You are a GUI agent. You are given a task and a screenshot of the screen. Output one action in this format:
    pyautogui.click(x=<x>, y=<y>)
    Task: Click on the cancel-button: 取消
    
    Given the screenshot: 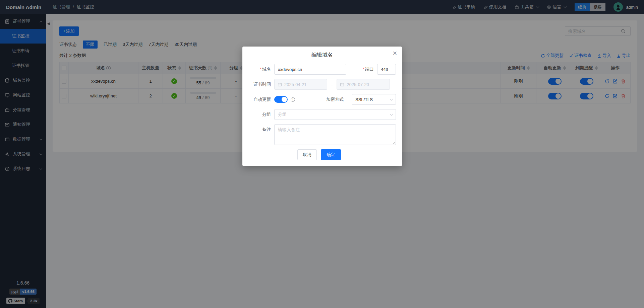 What is the action you would take?
    pyautogui.click(x=307, y=155)
    